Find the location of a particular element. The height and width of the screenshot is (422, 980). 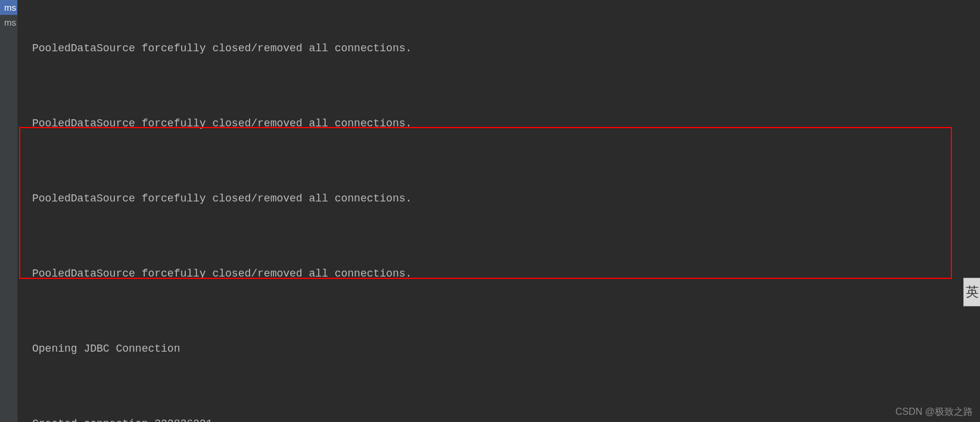

watermark-text: CSDN @极致之路 is located at coordinates (934, 412).